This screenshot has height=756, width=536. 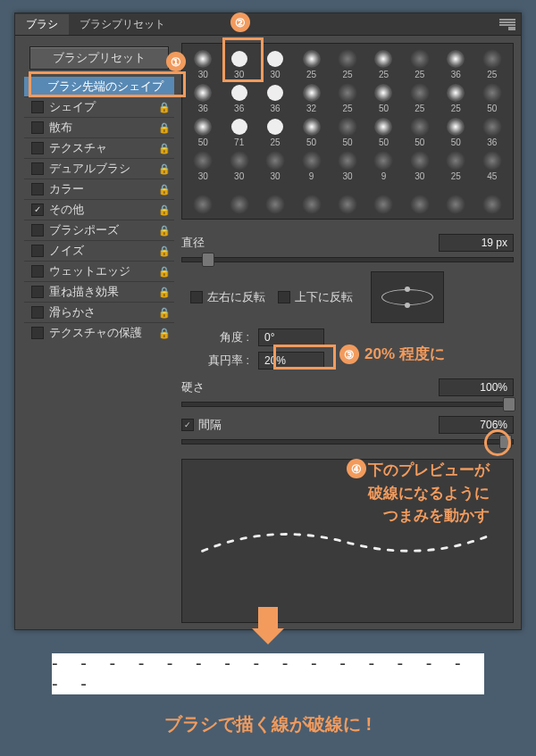 I want to click on brush-tip: 45, so click(x=492, y=165).